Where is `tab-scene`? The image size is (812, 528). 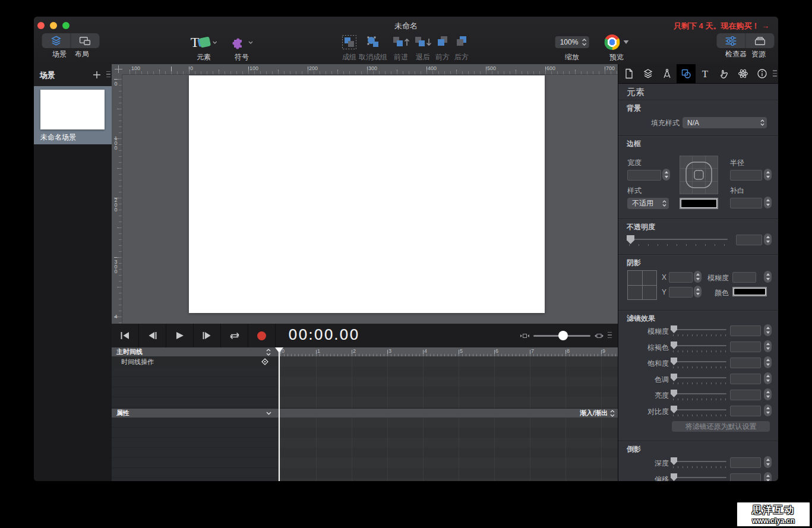 tab-scene is located at coordinates (648, 74).